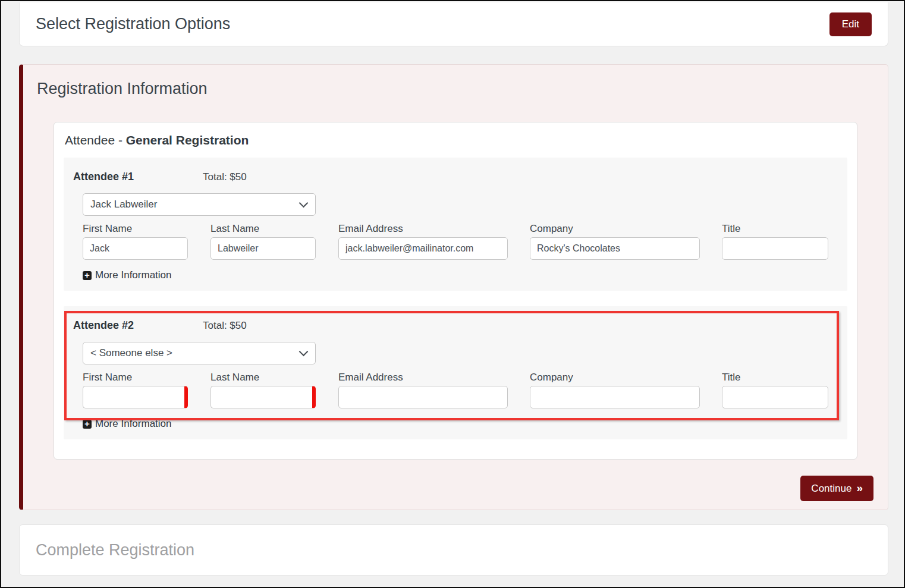 The width and height of the screenshot is (905, 588). What do you see at coordinates (225, 326) in the screenshot?
I see `attendee-2-total: Total: $50` at bounding box center [225, 326].